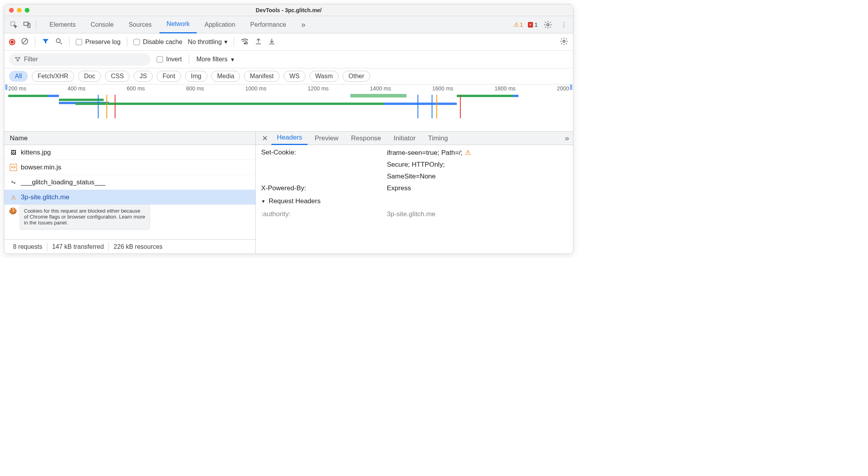  What do you see at coordinates (414, 201) in the screenshot?
I see `section-request-headers: Request Headers` at bounding box center [414, 201].